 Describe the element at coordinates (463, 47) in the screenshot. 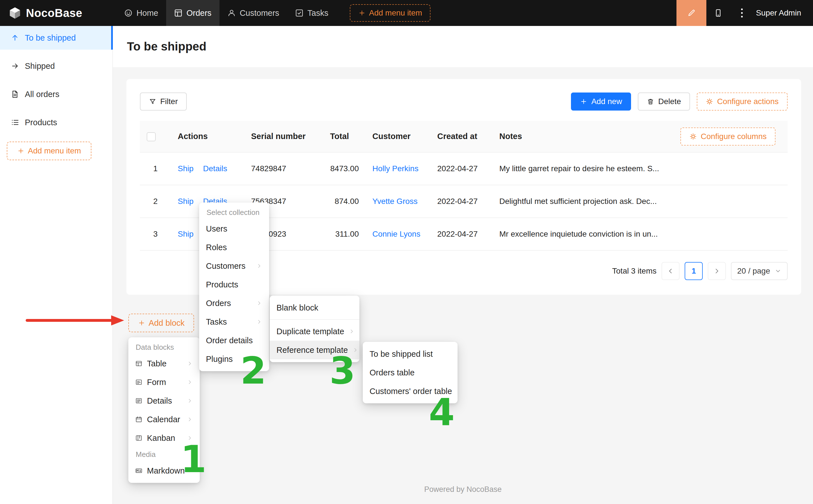

I see `page-header: To be shipped` at that location.